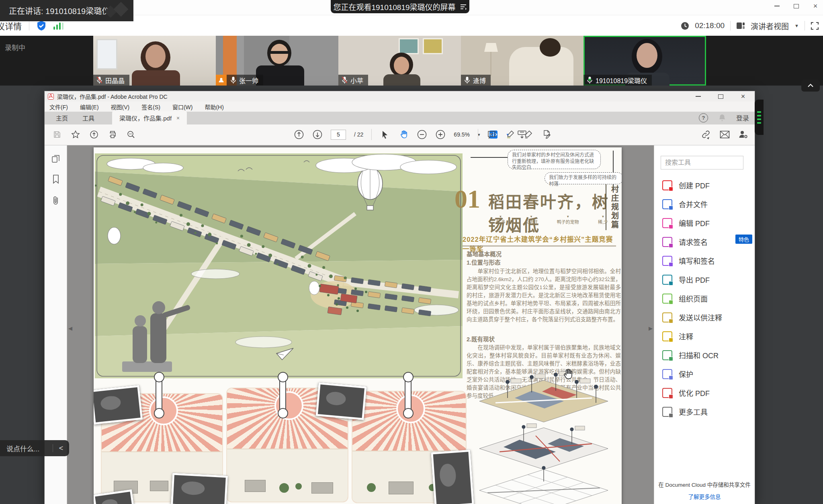  Describe the element at coordinates (651, 329) in the screenshot. I see `expand-right-panel-icon: ▶` at that location.